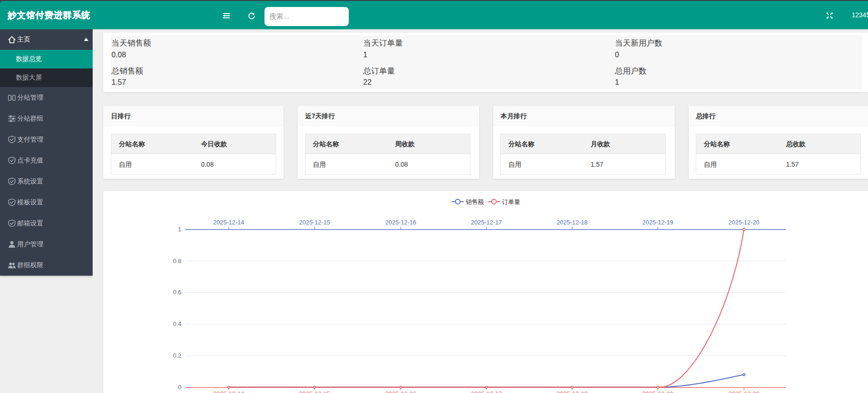 The width and height of the screenshot is (868, 393). I want to click on svg-text: 0.4, so click(177, 324).